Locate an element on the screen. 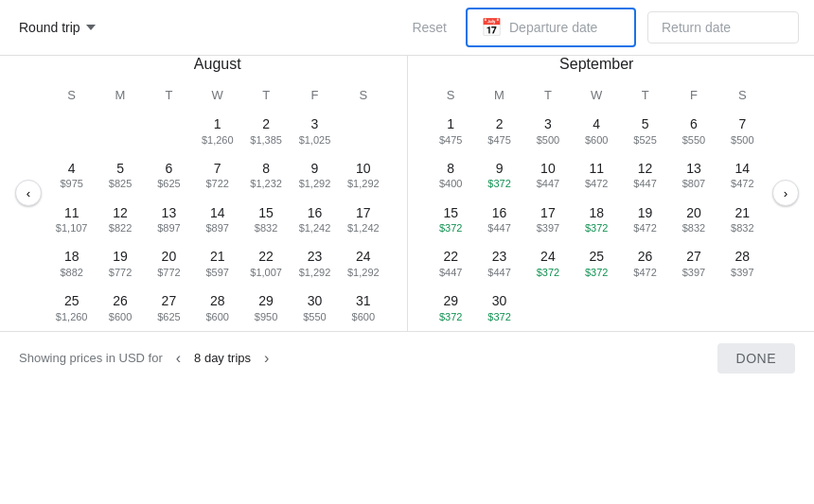 This screenshot has height=504, width=814. day-cell: 24$372 is located at coordinates (547, 263).